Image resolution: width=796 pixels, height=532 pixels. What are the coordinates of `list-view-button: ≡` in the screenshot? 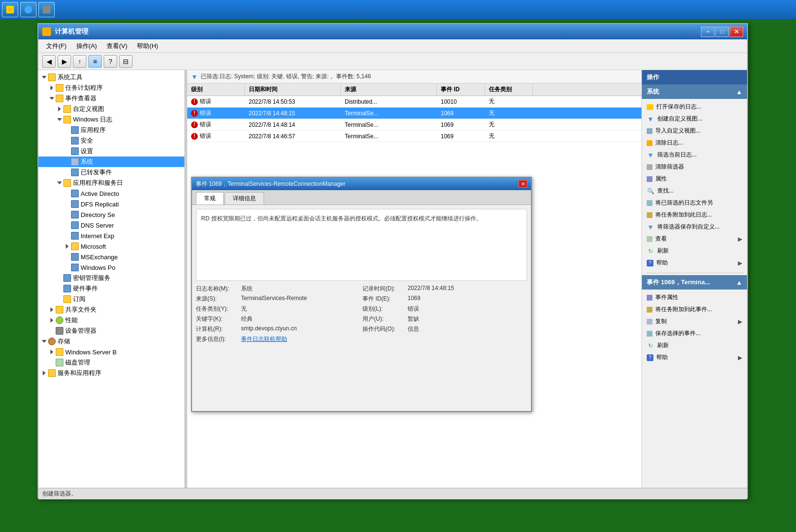 It's located at (95, 61).